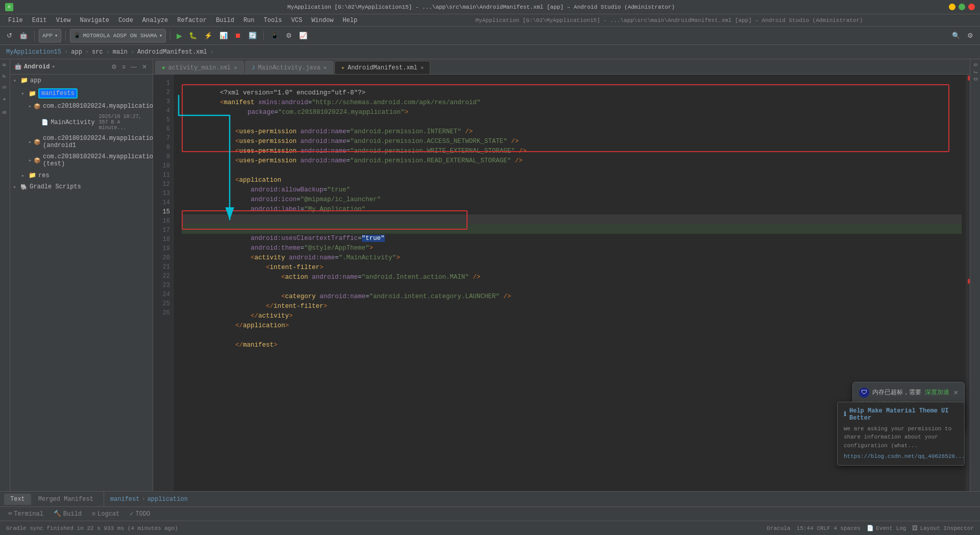 Image resolution: width=980 pixels, height=535 pixels. I want to click on code-line-6: <uses-permission android:name="android.p…, so click(572, 132).